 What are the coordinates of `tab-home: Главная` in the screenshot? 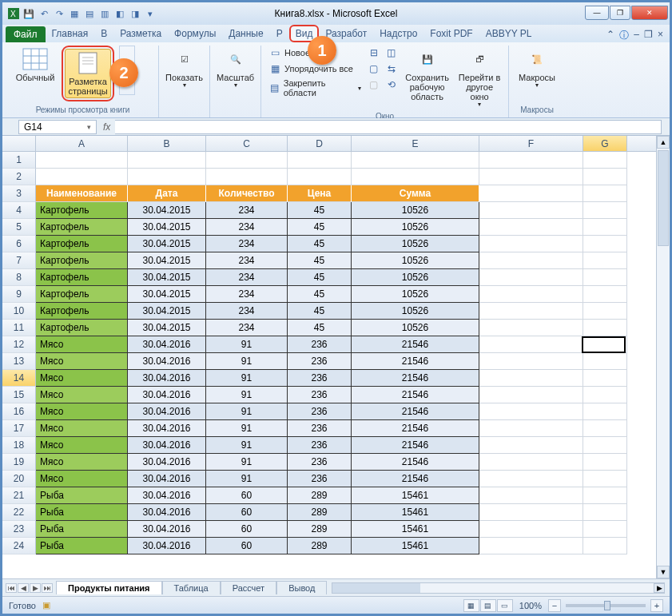 It's located at (70, 34).